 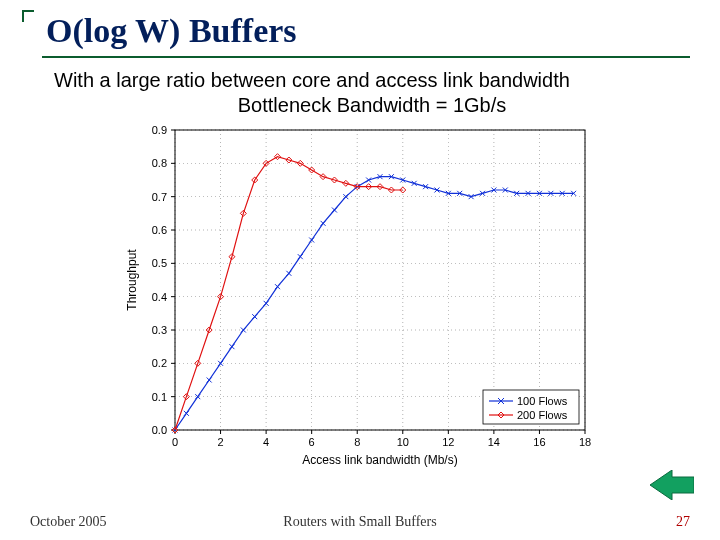 What do you see at coordinates (672, 485) in the screenshot?
I see `prev-slide-button` at bounding box center [672, 485].